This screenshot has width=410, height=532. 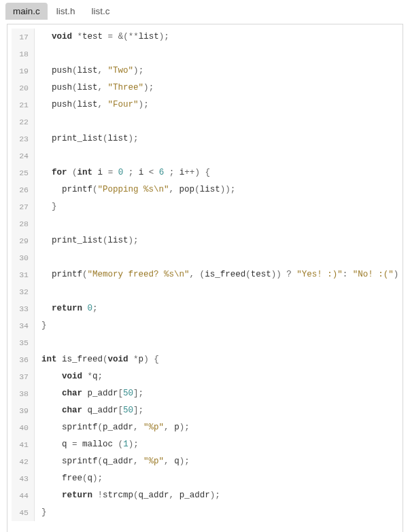 What do you see at coordinates (205, 444) in the screenshot?
I see `code-line: 41 q = malloc (1);` at bounding box center [205, 444].